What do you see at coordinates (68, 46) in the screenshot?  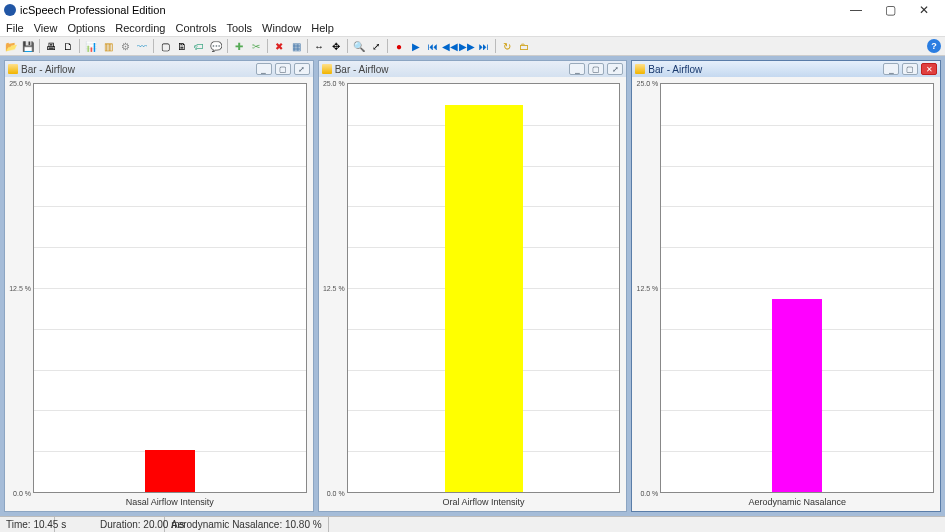 I see `toolbar-printpreview-icon: 🗋` at bounding box center [68, 46].